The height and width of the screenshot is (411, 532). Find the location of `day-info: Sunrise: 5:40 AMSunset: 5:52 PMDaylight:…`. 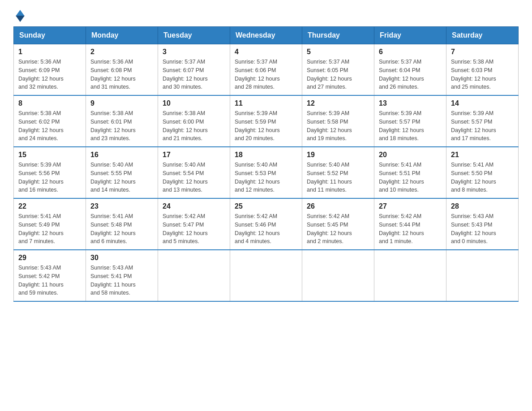

day-info: Sunrise: 5:40 AMSunset: 5:52 PMDaylight:… is located at coordinates (338, 177).